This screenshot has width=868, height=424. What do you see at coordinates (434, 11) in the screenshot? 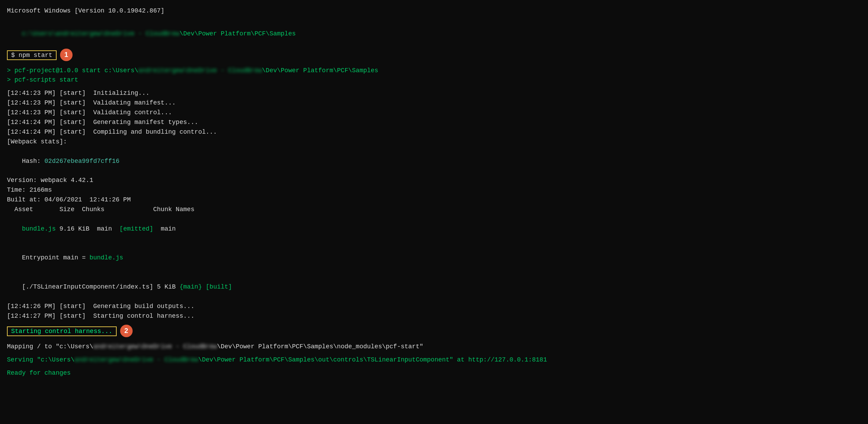
I see `windows-version: Microsoft Windows [Version 10.0.19042.86…` at bounding box center [434, 11].